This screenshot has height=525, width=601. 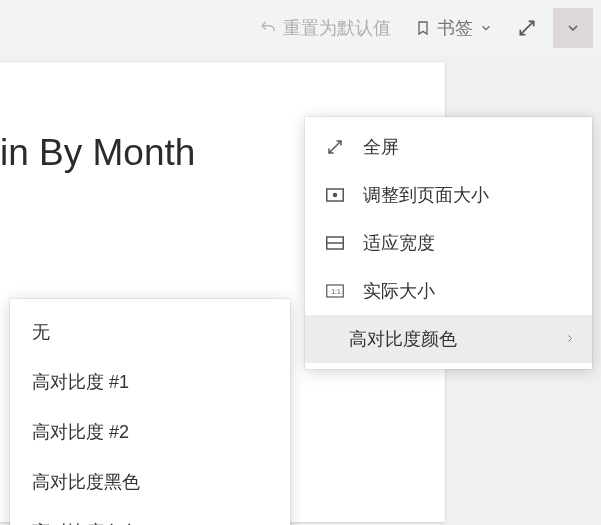 What do you see at coordinates (573, 28) in the screenshot?
I see `view-menu-toggle-button` at bounding box center [573, 28].